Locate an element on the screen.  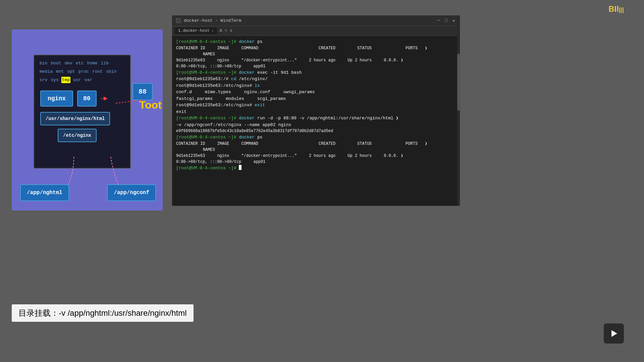
vol-html-inner: /usr/share/nginx/html is located at coordinates (75, 119).